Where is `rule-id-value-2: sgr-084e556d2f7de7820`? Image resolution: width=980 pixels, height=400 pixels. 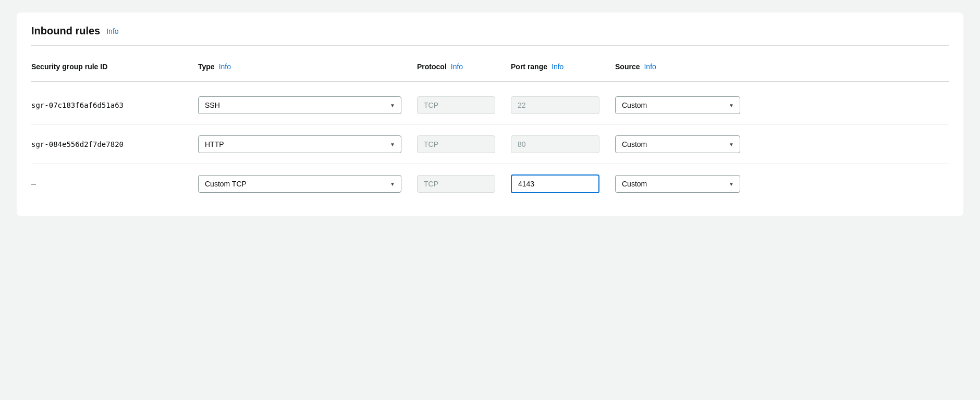
rule-id-value-2: sgr-084e556d2f7de7820 is located at coordinates (77, 144).